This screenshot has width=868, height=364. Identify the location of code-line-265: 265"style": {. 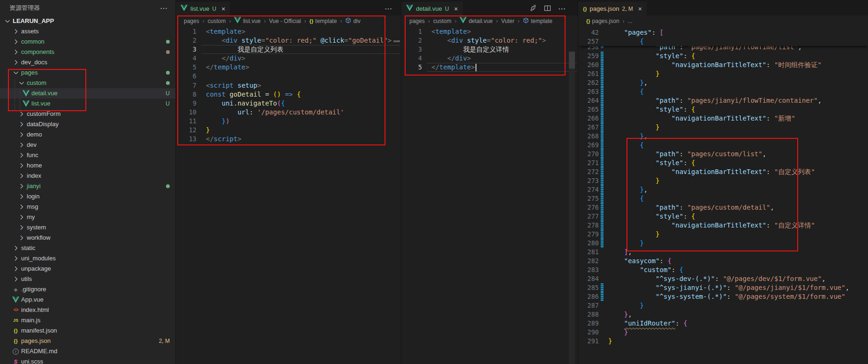
(723, 110).